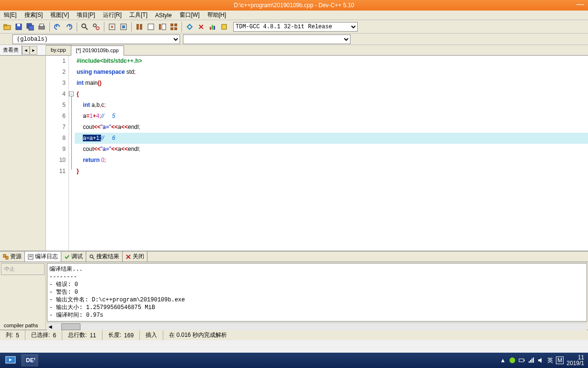  Describe the element at coordinates (512, 360) in the screenshot. I see `tray-security-icon` at that location.